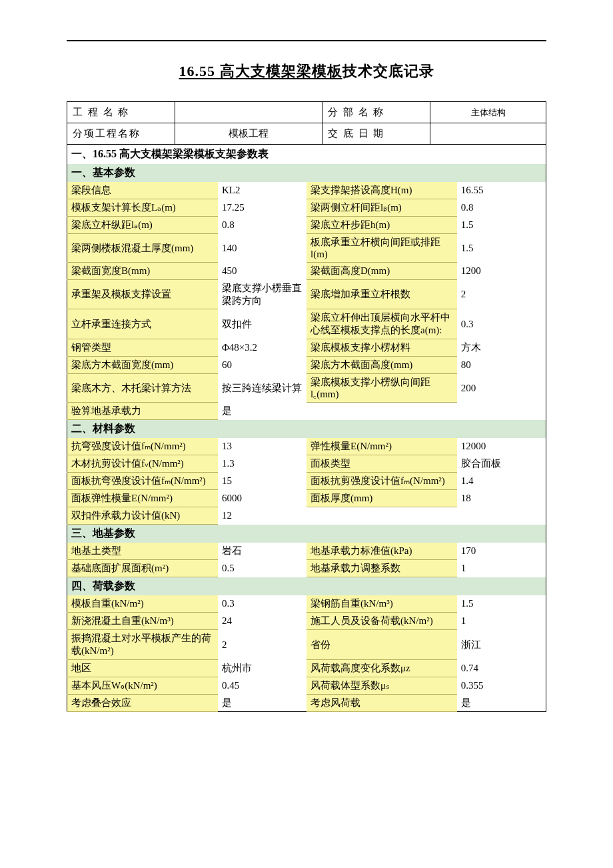 The image size is (613, 868). I want to click on param-row: 基础底面扩展面积(m²)0.5地基承载力调整系数1, so click(306, 569).